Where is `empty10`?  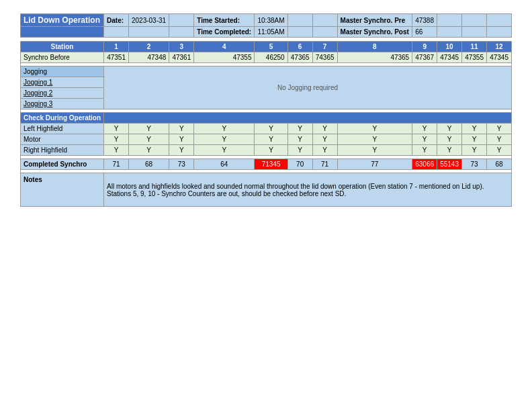
empty10 is located at coordinates (300, 32).